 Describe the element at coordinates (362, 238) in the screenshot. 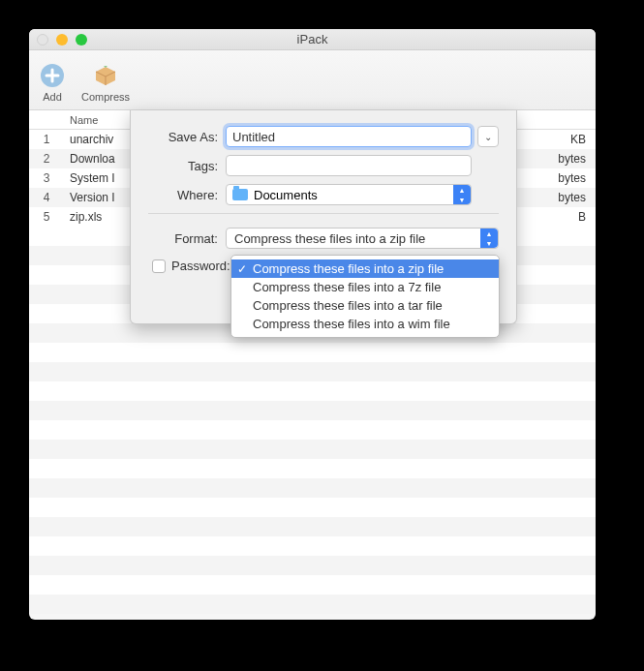

I see `format-select: Compress these files into a zip file ▲▼` at that location.